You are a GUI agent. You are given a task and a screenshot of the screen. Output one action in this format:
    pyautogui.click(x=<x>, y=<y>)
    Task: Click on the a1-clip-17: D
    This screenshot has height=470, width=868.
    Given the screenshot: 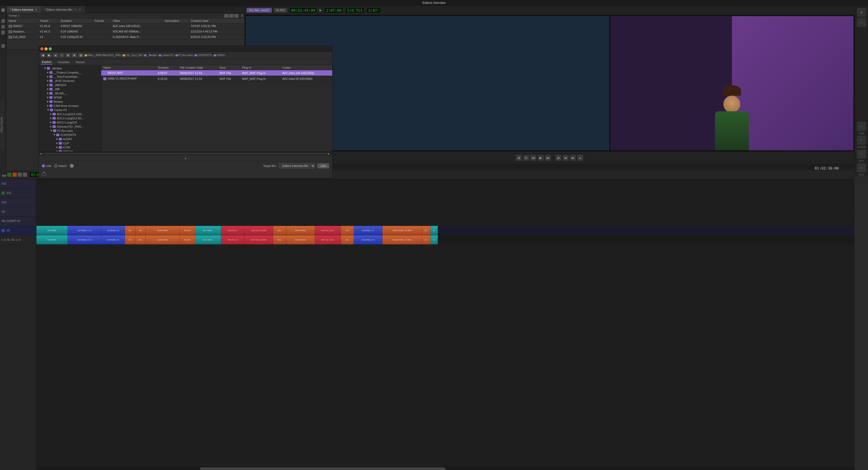 What is the action you would take?
    pyautogui.click(x=434, y=240)
    